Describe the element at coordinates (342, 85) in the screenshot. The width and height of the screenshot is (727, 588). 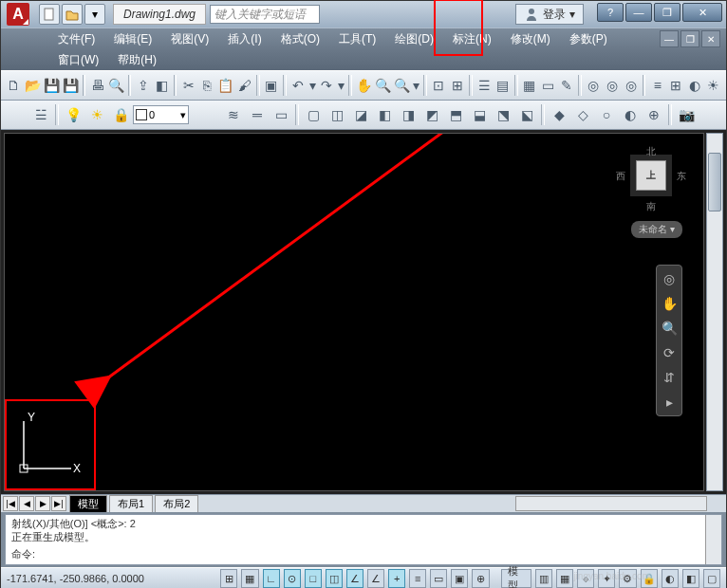
I see `redo-drop-icon: ▾` at that location.